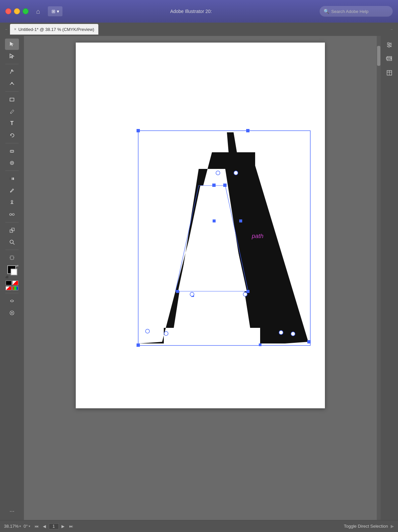 This screenshot has width=398, height=532. What do you see at coordinates (12, 271) in the screenshot?
I see `color-swatches: ⇄ ⬛` at bounding box center [12, 271].